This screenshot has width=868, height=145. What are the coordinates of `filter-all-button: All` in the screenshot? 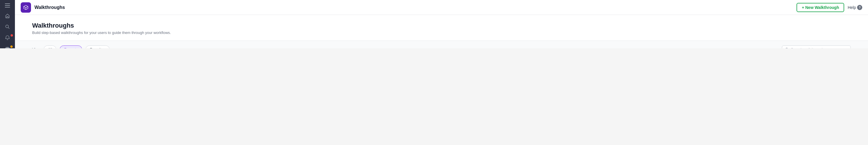 It's located at (50, 47).